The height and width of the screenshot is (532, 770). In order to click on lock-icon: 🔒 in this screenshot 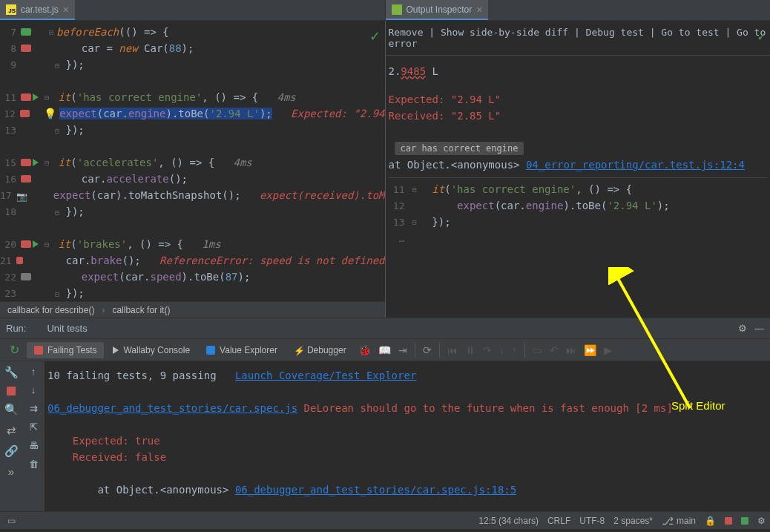, I will do `click(711, 521)`.